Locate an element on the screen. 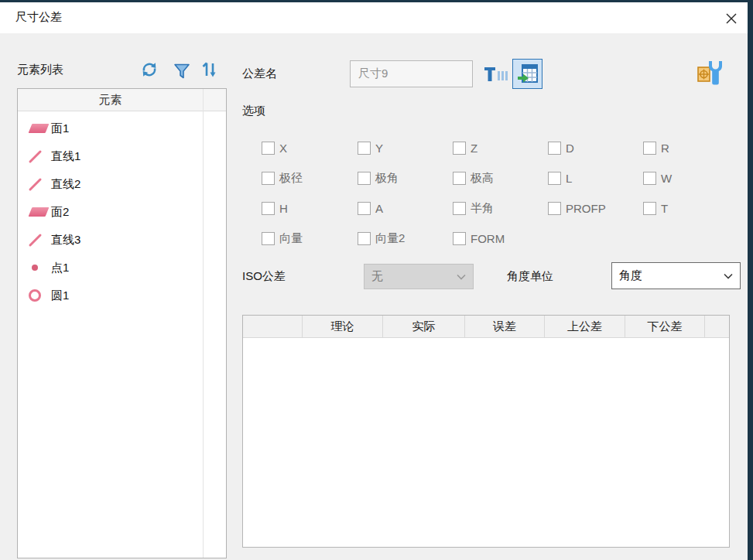  col-extra is located at coordinates (717, 326).